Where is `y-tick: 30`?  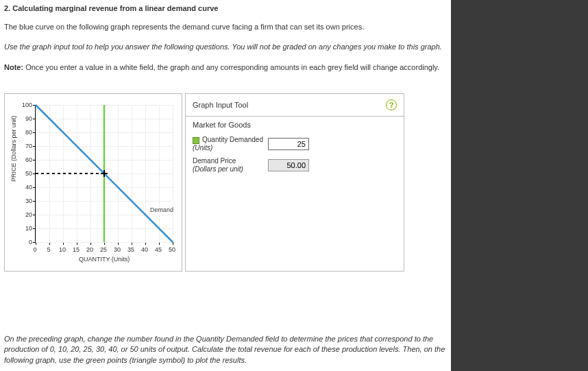
y-tick: 30 is located at coordinates (25, 201).